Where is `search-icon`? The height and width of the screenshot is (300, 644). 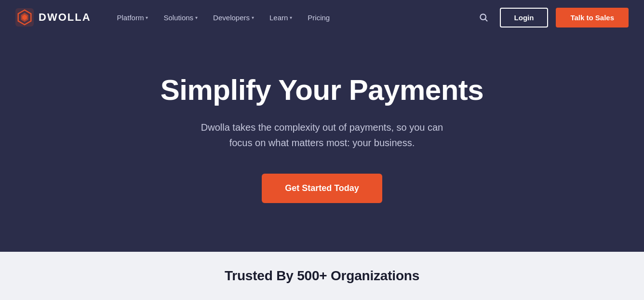
search-icon is located at coordinates (483, 17).